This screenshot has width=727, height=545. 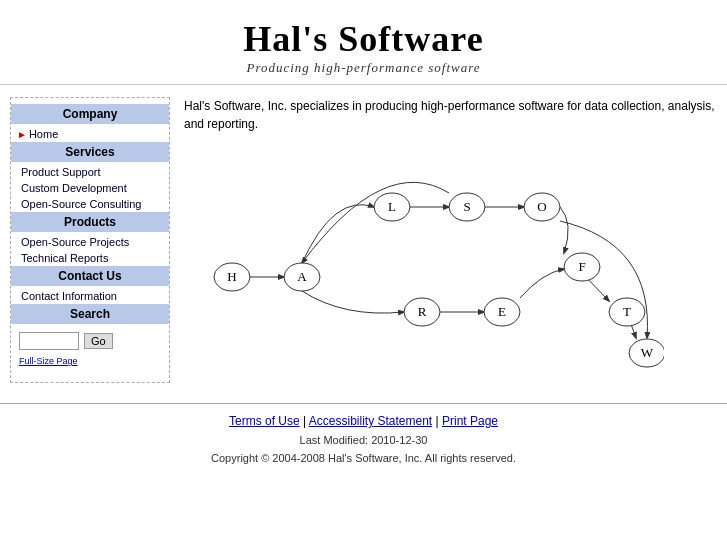 I want to click on svg-text: L, so click(x=392, y=206).